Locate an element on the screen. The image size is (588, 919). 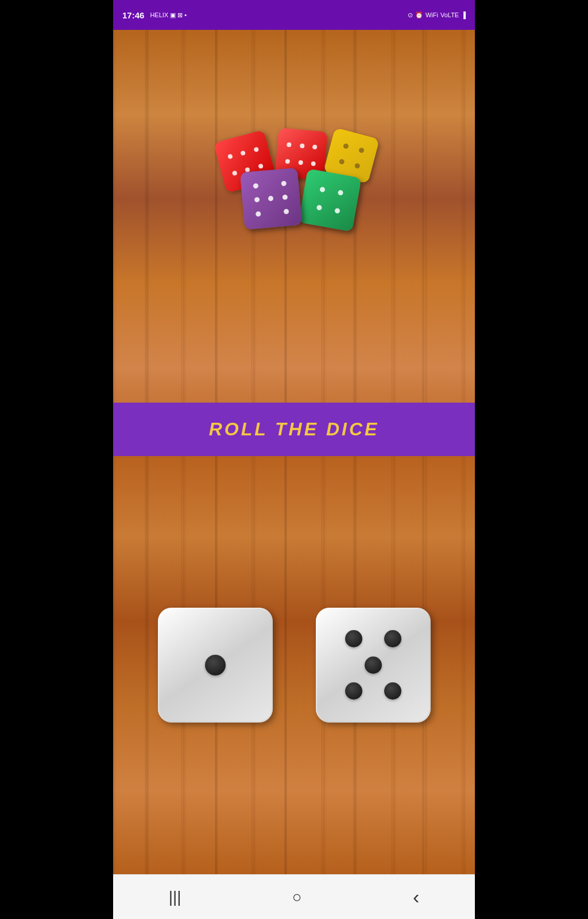
time-display: 17:46 is located at coordinates (133, 15).